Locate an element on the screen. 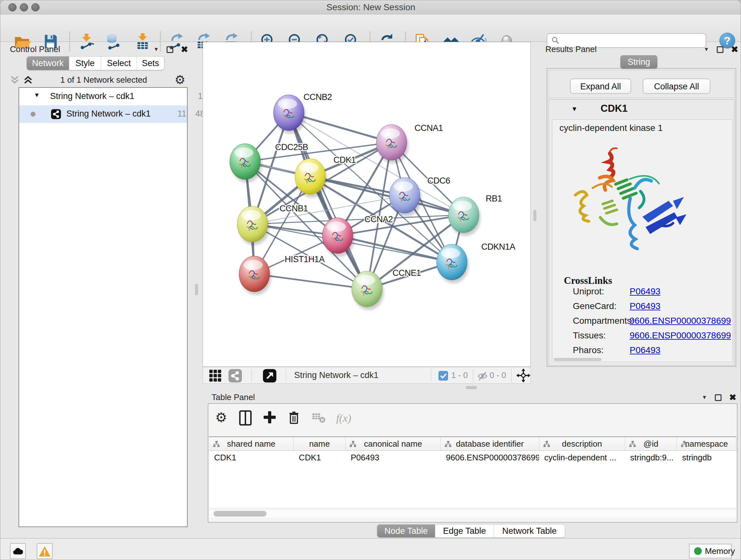 Image resolution: width=741 pixels, height=560 pixels. network-node-cdkn1a is located at coordinates (453, 264).